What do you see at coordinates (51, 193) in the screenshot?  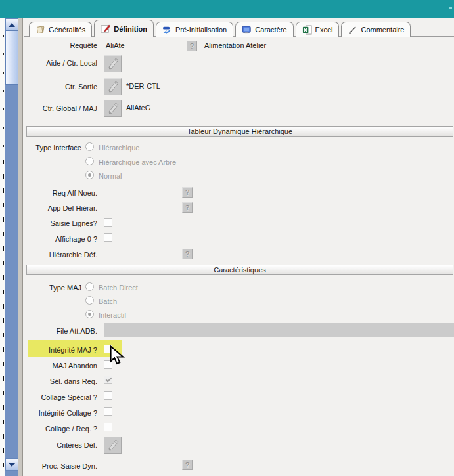 I see `req-aff-noeu-label: Req Aff Noeu.` at bounding box center [51, 193].